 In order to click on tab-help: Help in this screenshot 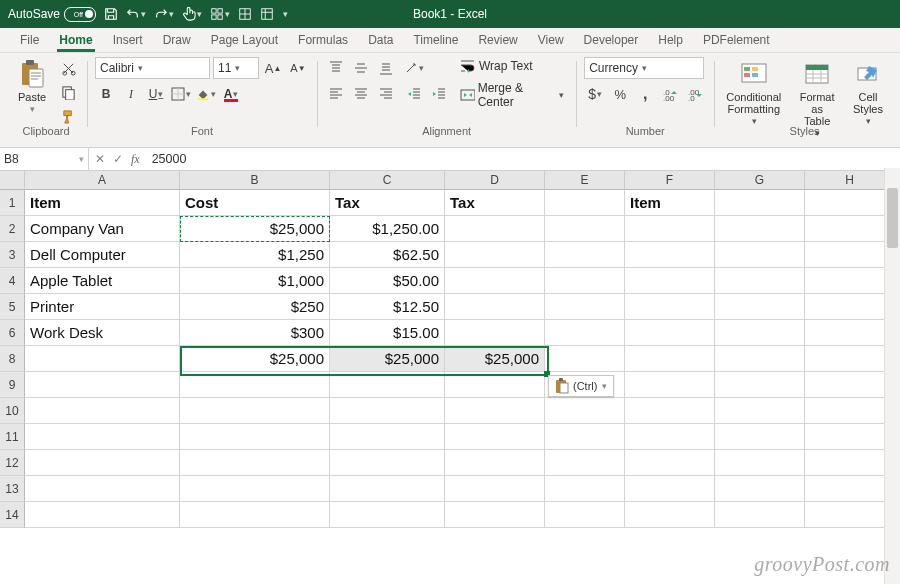, I will do `click(670, 40)`.